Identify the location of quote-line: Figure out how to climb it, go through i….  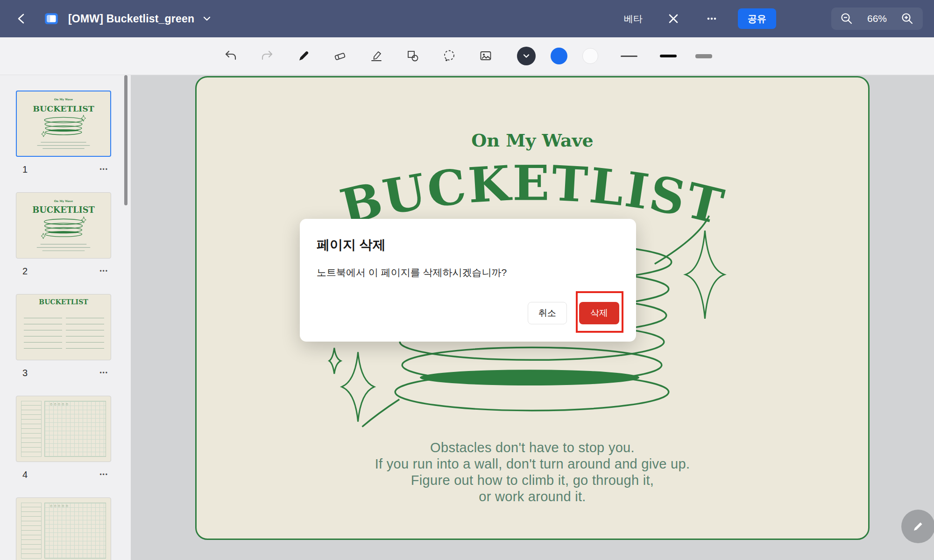
(532, 481).